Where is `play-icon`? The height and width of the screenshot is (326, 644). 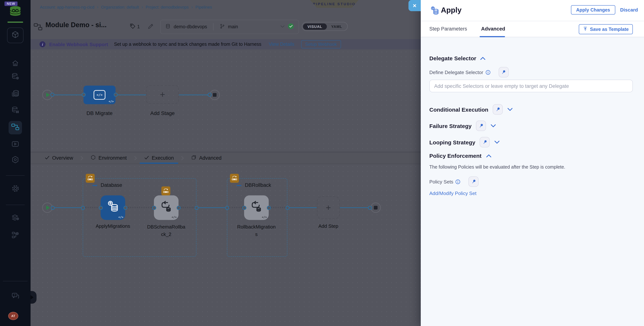
play-icon is located at coordinates (48, 208).